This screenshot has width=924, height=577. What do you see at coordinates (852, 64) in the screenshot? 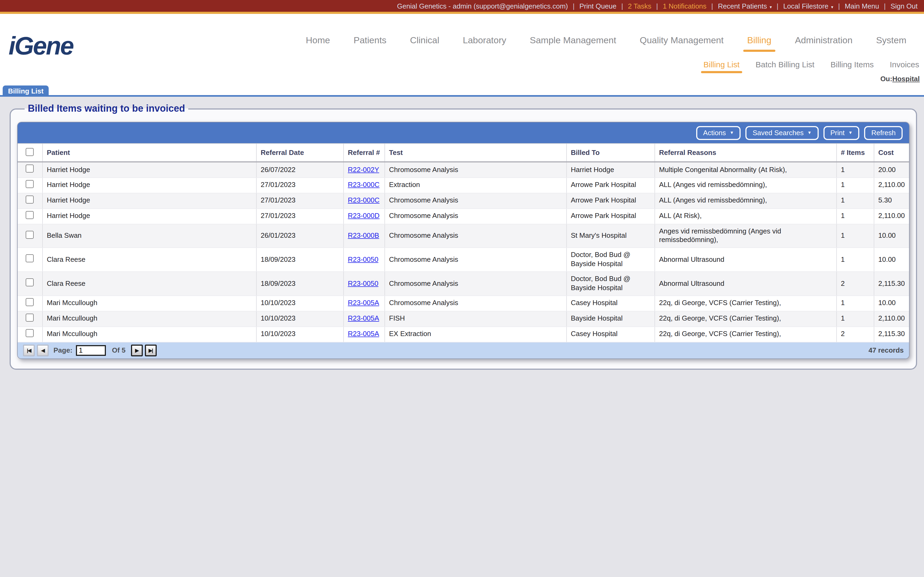
I see `subnav-billing-items: Billing Items` at bounding box center [852, 64].